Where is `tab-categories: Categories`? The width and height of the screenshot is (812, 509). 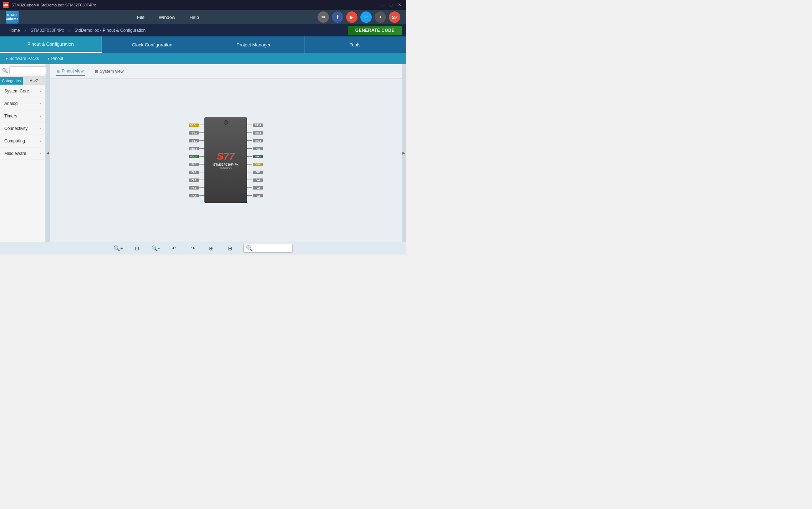 tab-categories: Categories is located at coordinates (11, 81).